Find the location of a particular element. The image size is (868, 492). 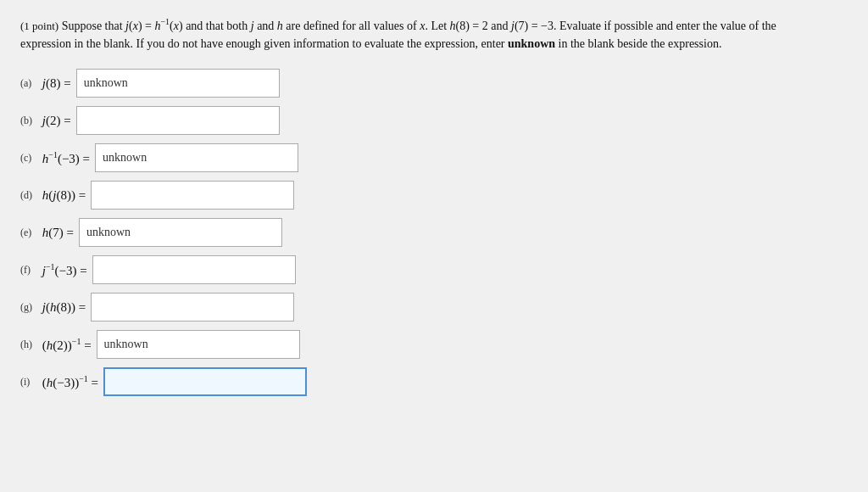

part-g-input is located at coordinates (192, 307).